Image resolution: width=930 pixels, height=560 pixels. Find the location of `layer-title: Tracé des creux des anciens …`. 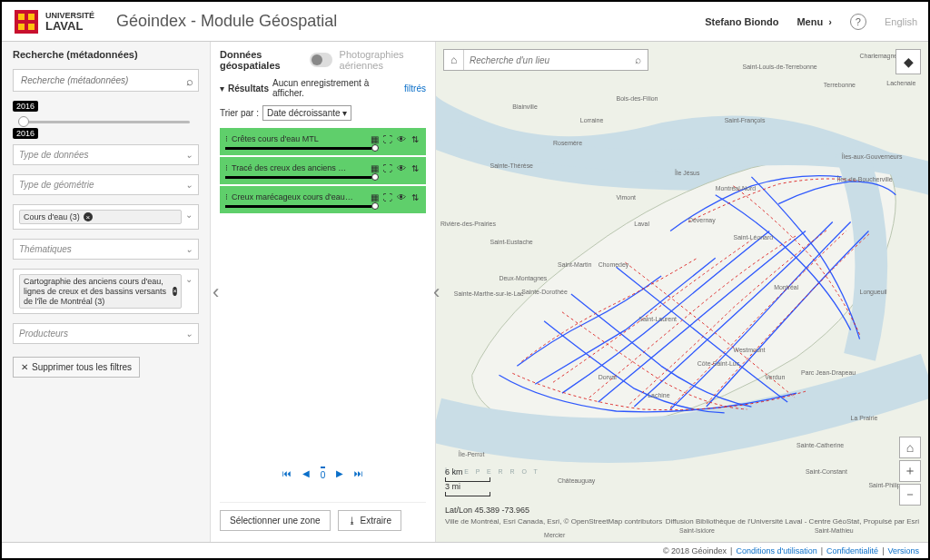

layer-title: Tracé des creux des anciens … is located at coordinates (298, 168).